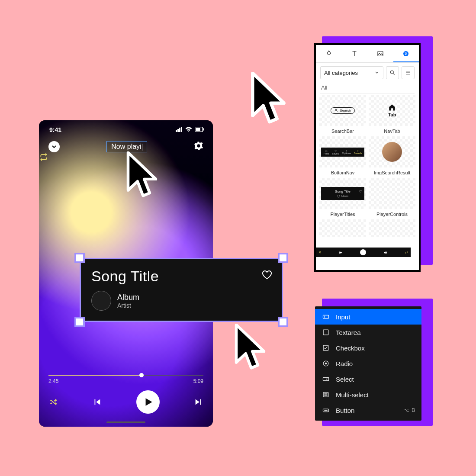 The height and width of the screenshot is (476, 476). What do you see at coordinates (368, 410) in the screenshot?
I see `menu-item-button: Button⌥ B` at bounding box center [368, 410].